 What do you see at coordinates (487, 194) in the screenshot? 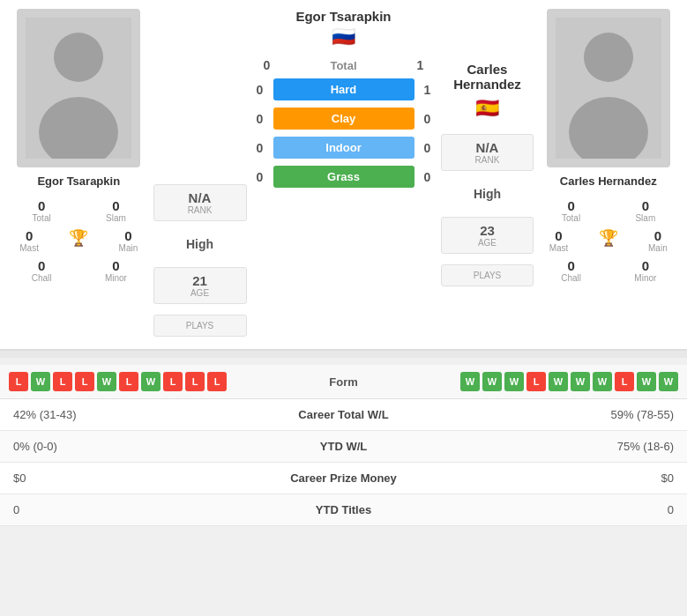
I see `right-high-label: High` at bounding box center [487, 194].